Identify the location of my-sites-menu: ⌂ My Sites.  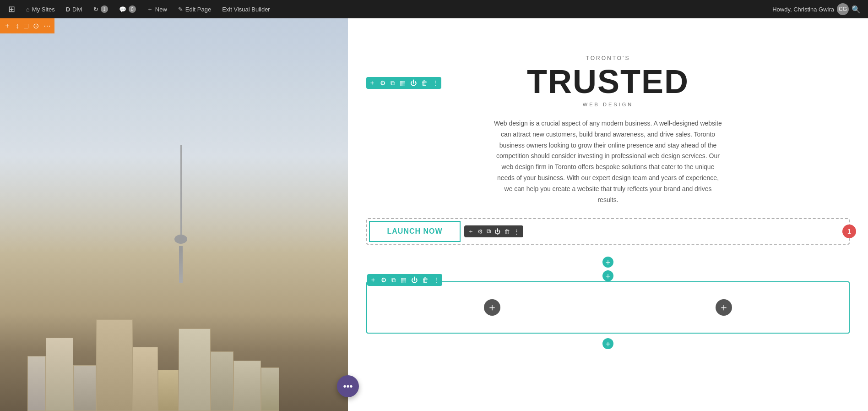
(40, 9).